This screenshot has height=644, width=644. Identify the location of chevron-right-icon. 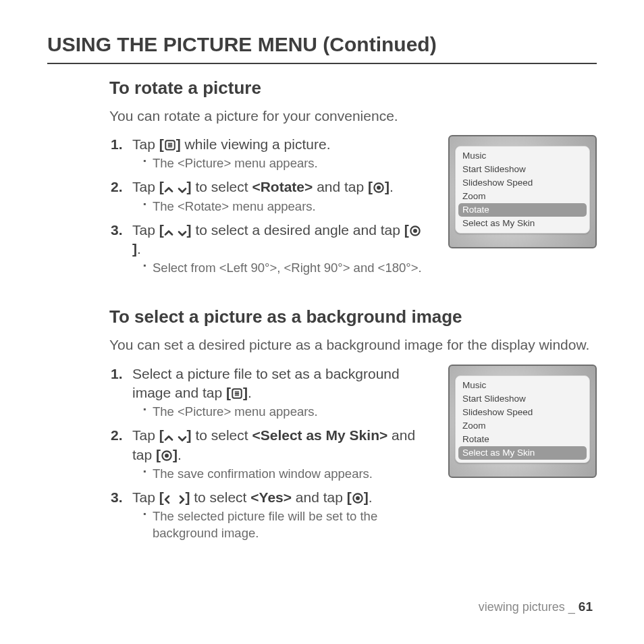
(182, 500).